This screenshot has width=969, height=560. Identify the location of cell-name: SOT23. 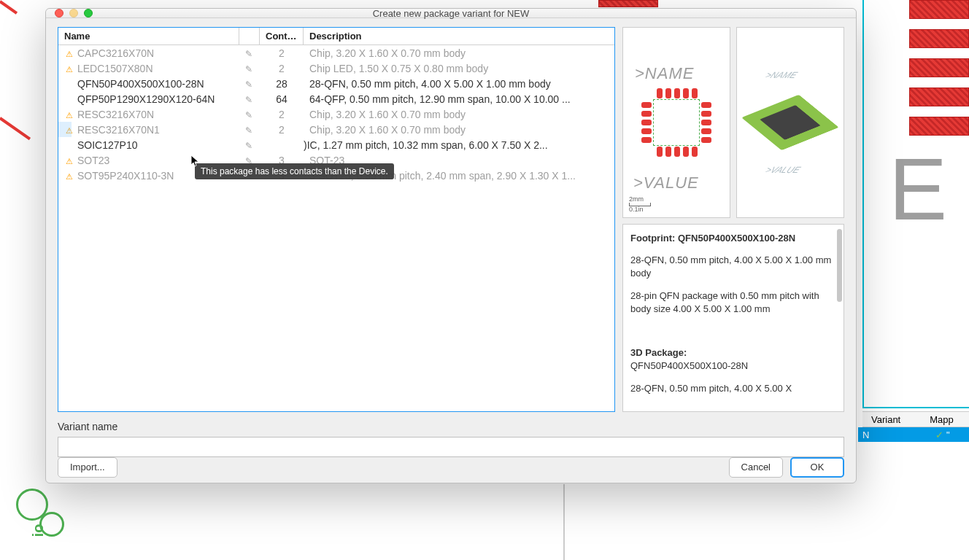
(93, 160).